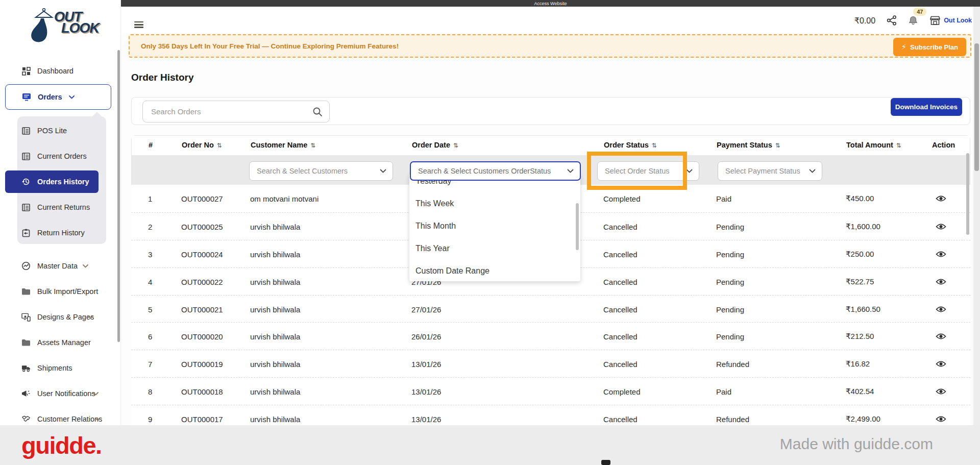 This screenshot has width=980, height=465. I want to click on sidebar-item-user-notifications: User Notifications, so click(59, 394).